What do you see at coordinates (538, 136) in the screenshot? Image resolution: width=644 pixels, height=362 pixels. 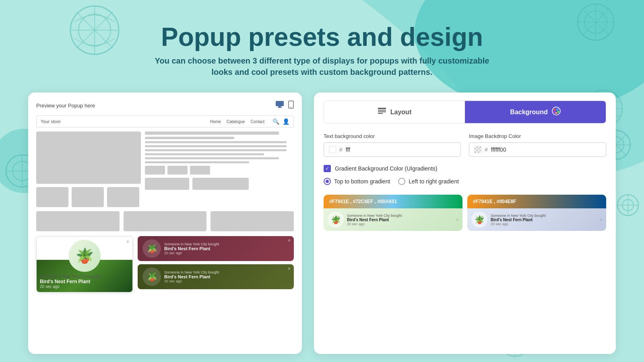 I see `image-backdrop-label: Image Backdrop Color` at bounding box center [538, 136].